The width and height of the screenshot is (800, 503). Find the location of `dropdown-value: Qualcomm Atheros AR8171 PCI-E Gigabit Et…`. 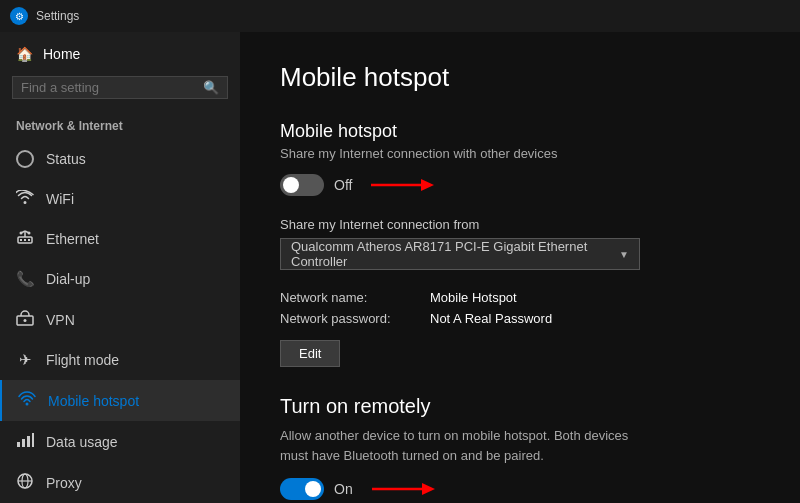

dropdown-value: Qualcomm Atheros AR8171 PCI-E Gigabit Et… is located at coordinates (455, 254).